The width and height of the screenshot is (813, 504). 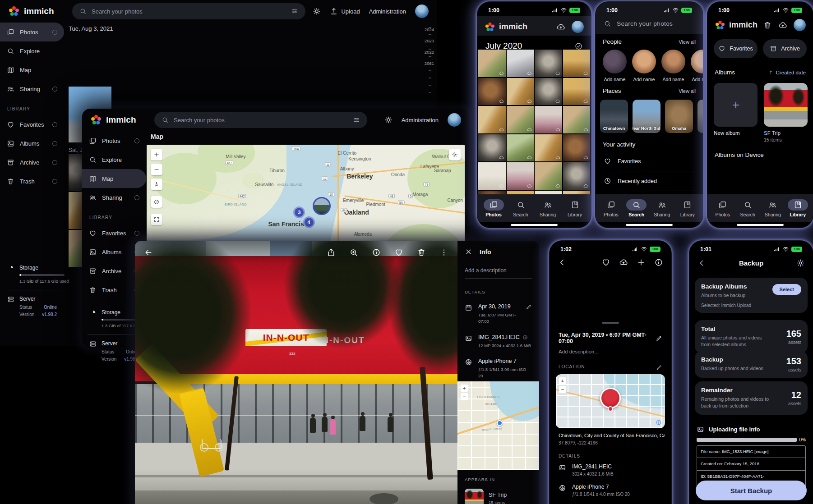 What do you see at coordinates (464, 388) in the screenshot?
I see `map-zoom-in-button: +` at bounding box center [464, 388].